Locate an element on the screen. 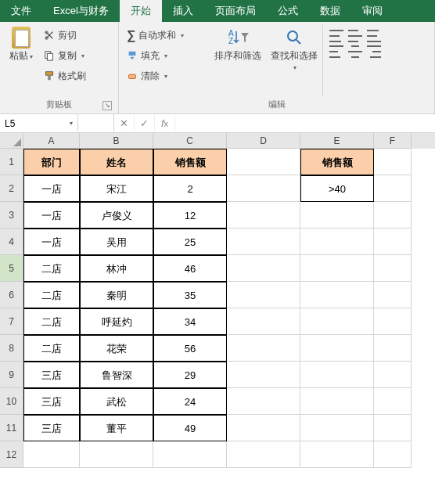  align-left-button is located at coordinates (336, 52).